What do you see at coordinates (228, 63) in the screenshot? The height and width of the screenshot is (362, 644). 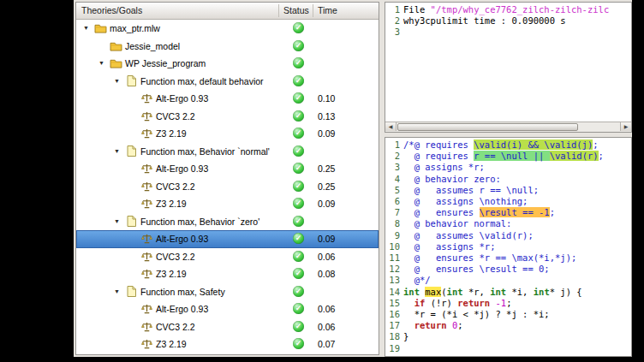 I see `tree-row: ▼WP Jessie_program✓` at bounding box center [228, 63].